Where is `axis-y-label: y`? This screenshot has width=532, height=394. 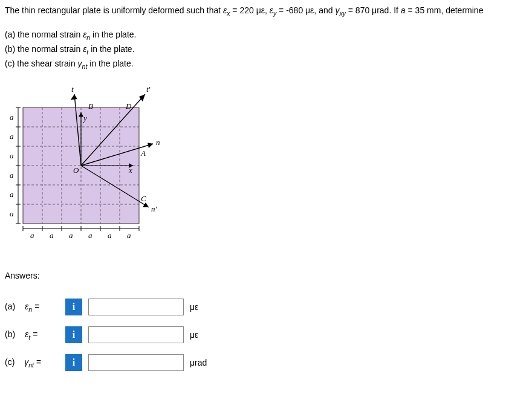
axis-y-label: y is located at coordinates (85, 118).